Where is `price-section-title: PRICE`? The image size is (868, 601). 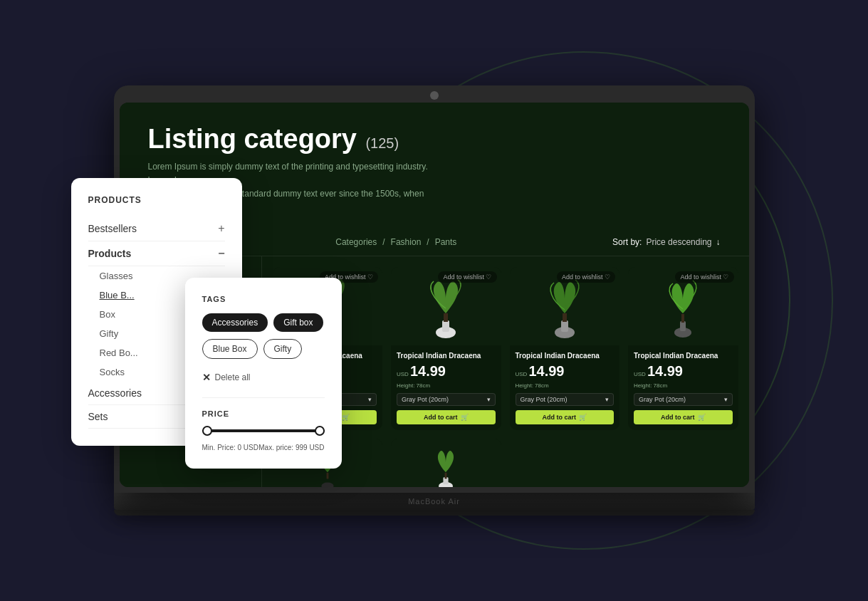 price-section-title: PRICE is located at coordinates (263, 414).